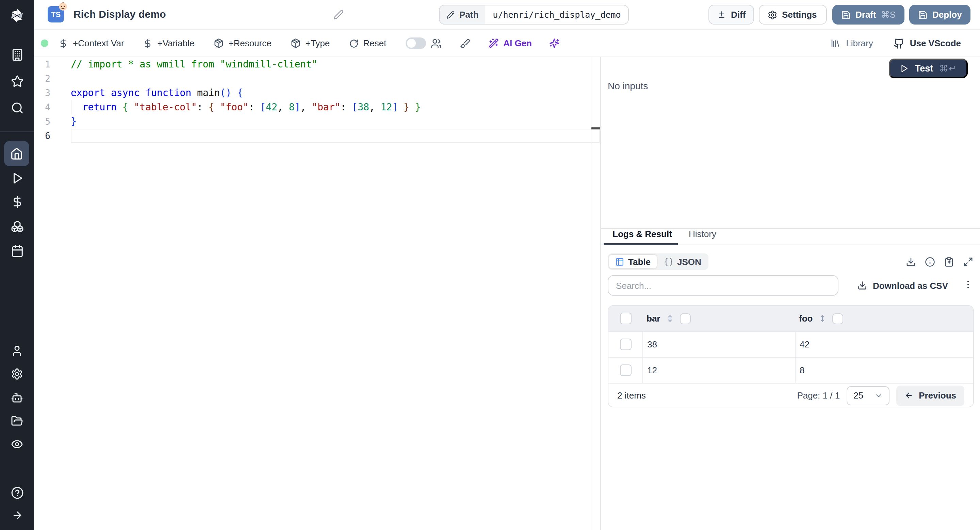 This screenshot has width=980, height=530. I want to click on test-button: Test ⌘↵, so click(928, 69).